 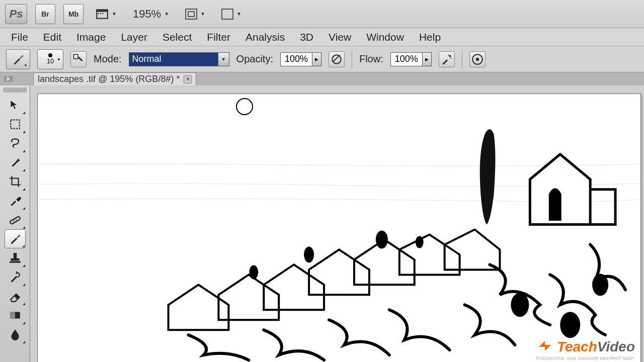 I want to click on lasso-tool, so click(x=15, y=143).